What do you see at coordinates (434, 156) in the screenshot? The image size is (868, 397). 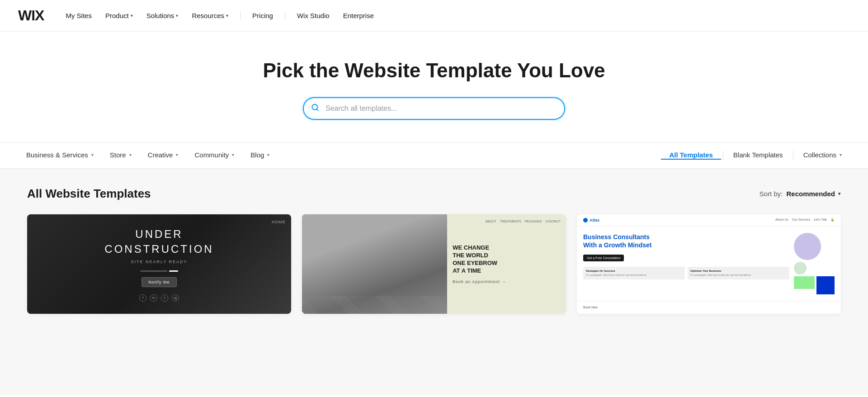 I see `category-nav: Business & Services ▾ Store ▾ Creative ▾…` at bounding box center [434, 156].